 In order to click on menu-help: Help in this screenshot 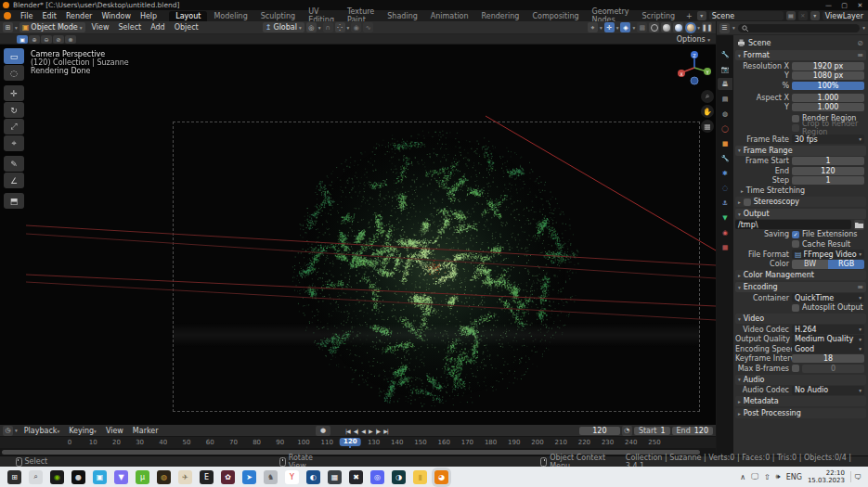, I will do `click(149, 17)`.